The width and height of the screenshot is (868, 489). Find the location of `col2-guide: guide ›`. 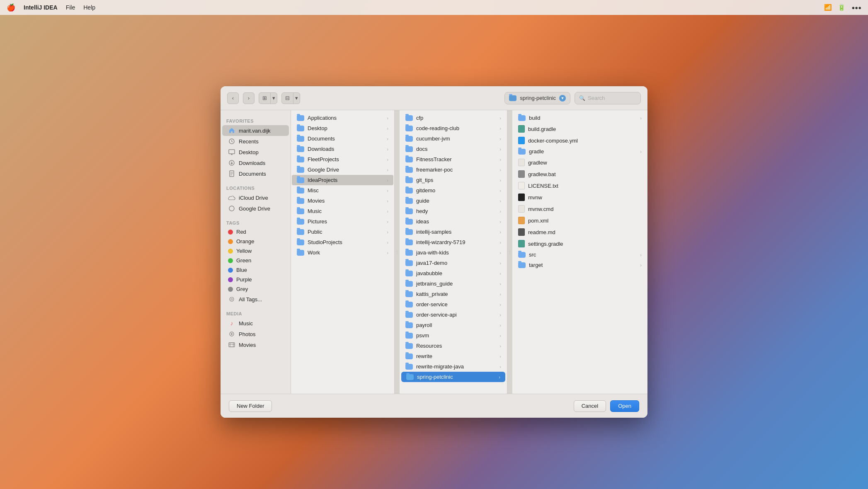

col2-guide: guide › is located at coordinates (453, 201).